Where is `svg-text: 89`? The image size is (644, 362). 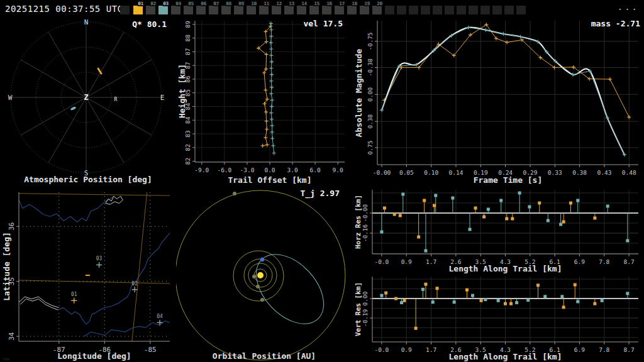 svg-text: 89 is located at coordinates (187, 25).